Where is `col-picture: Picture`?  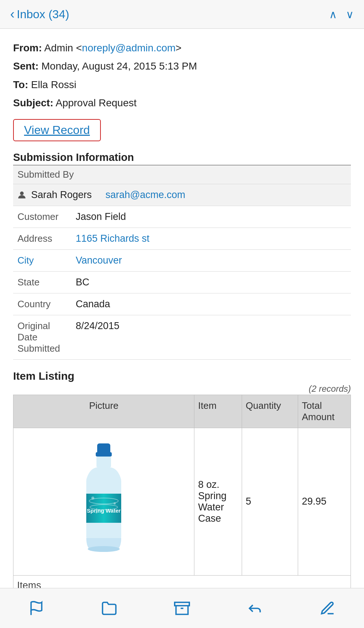 col-picture: Picture is located at coordinates (104, 411).